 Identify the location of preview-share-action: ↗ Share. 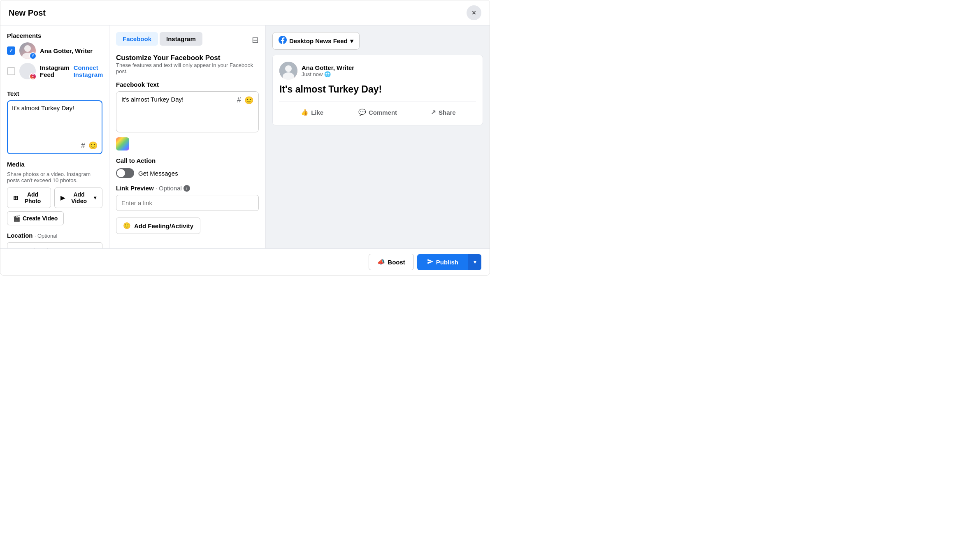
(444, 112).